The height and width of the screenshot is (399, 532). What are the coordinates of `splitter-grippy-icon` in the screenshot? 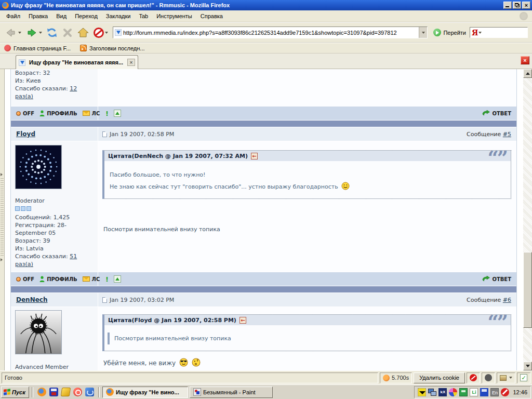 It's located at (2, 217).